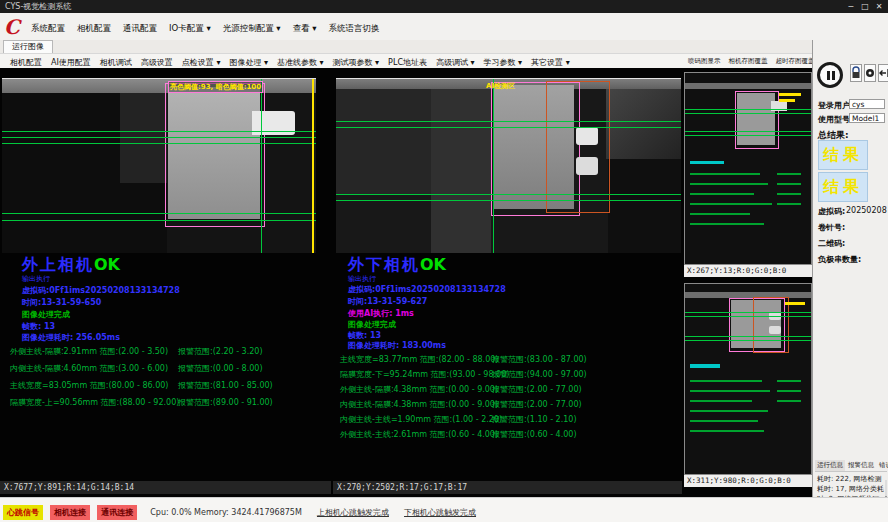 The image size is (888, 522). I want to click on left-frame-count: 帧数: 13, so click(38, 326).